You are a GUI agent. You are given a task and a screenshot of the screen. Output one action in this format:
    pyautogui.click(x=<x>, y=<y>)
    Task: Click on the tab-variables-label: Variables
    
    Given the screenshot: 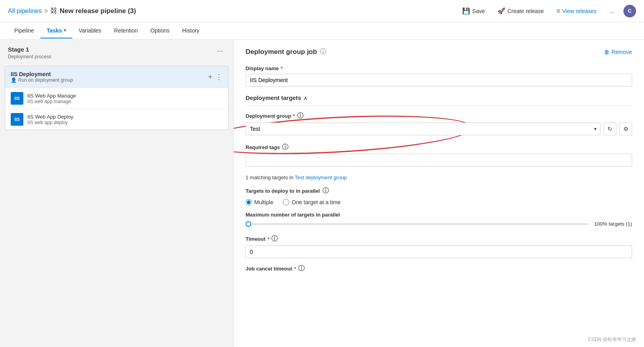 What is the action you would take?
    pyautogui.click(x=90, y=31)
    